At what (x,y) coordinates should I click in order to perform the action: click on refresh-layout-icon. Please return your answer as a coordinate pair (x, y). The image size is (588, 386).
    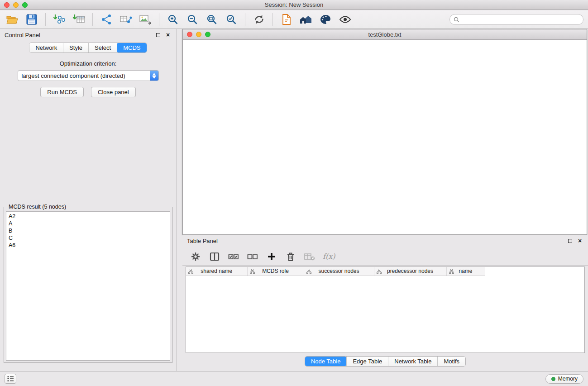
    Looking at the image, I should click on (259, 19).